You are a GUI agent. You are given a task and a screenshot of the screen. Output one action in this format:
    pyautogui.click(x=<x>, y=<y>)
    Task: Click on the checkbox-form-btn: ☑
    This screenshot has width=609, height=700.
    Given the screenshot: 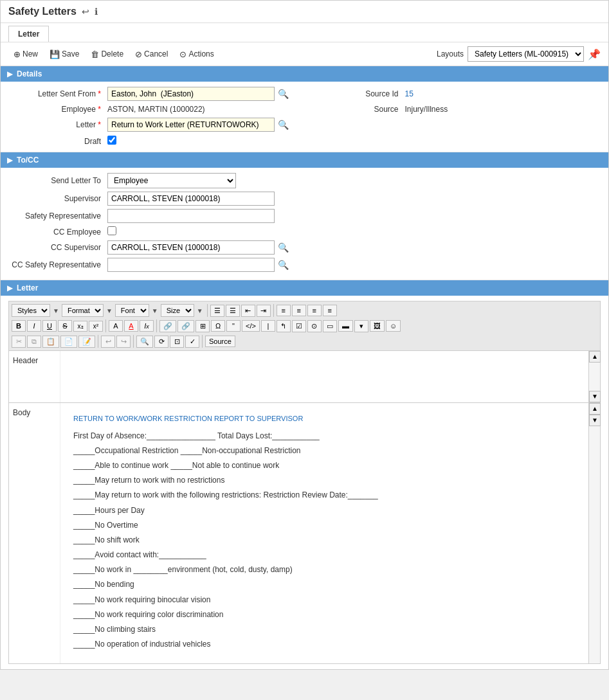 What is the action you would take?
    pyautogui.click(x=299, y=327)
    